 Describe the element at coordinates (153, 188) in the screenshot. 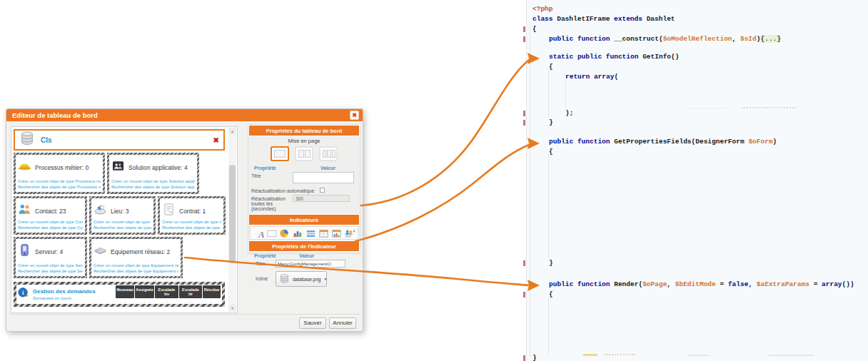

I see `tile-action-link: Rechercher des objets de type Solution a…` at that location.